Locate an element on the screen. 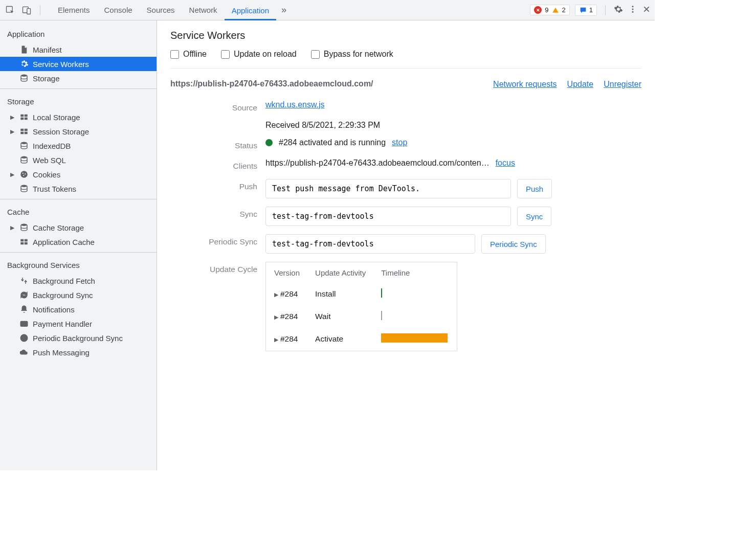 The image size is (756, 543). cycle-row: ▶#284Install is located at coordinates (361, 294).